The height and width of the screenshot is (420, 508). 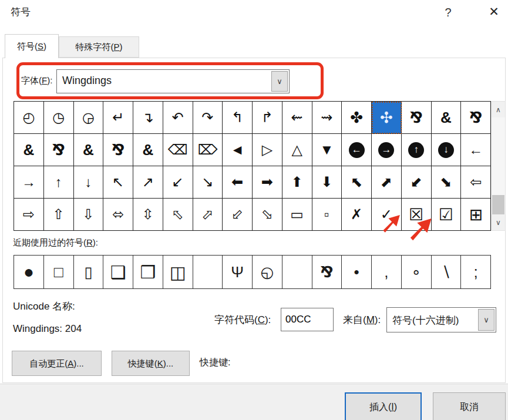 I want to click on symbol-cell: ⬀, so click(x=208, y=215).